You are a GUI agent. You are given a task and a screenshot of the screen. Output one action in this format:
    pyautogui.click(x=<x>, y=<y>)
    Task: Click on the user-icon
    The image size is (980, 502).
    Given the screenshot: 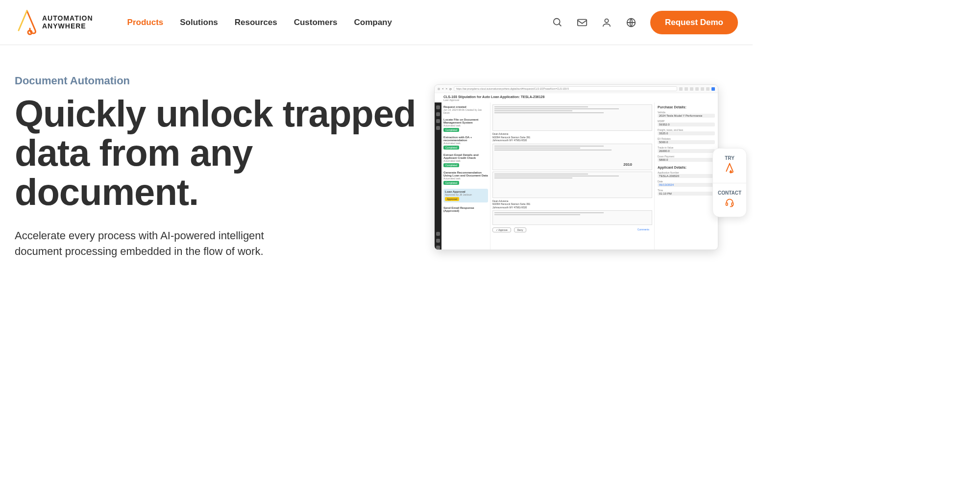 What is the action you would take?
    pyautogui.click(x=607, y=23)
    